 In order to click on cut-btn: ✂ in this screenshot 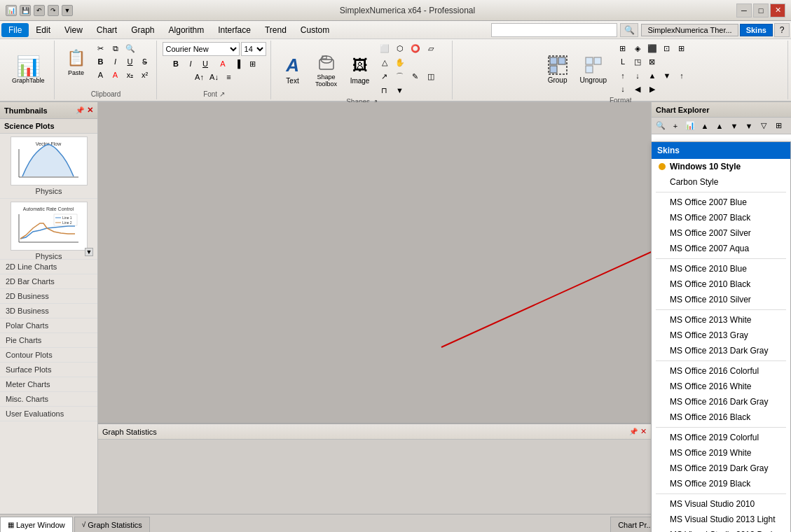, I will do `click(101, 48)`.